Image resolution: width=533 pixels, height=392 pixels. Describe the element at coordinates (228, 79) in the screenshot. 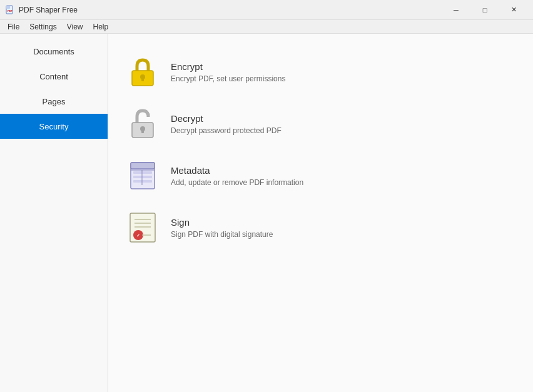

I see `encrypt-desc: Encrypt PDF, set user permissions` at that location.